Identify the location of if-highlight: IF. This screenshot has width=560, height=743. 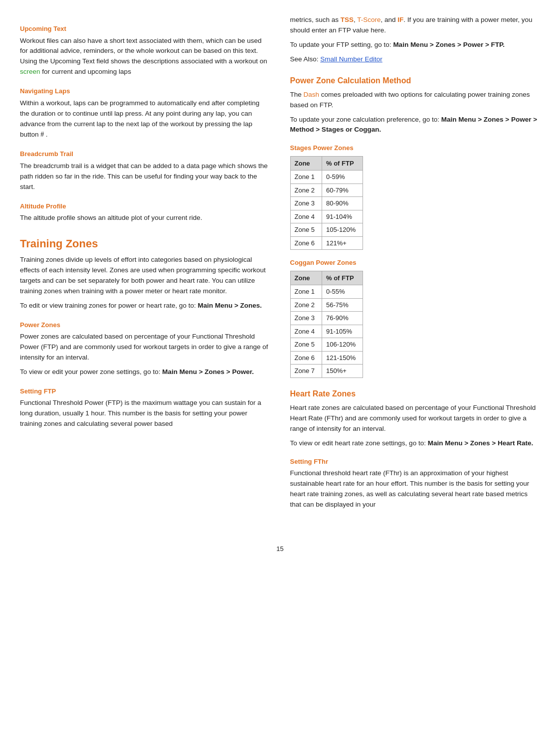
(400, 20).